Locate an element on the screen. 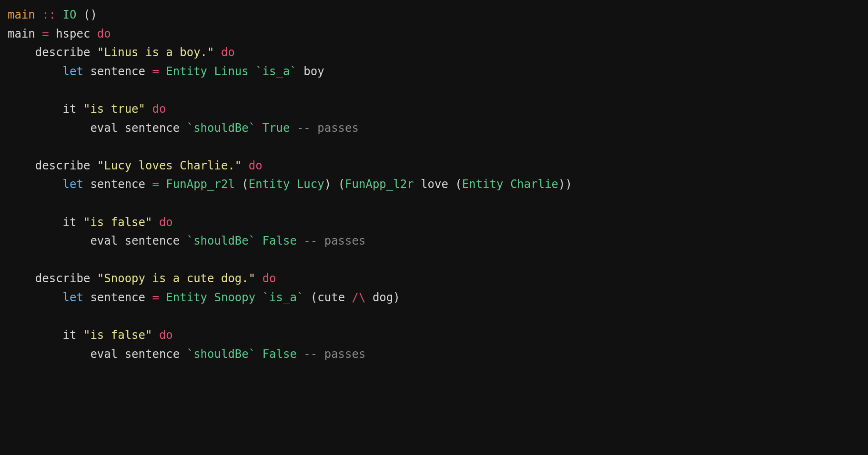 This screenshot has height=455, width=868. code-token: "is true" is located at coordinates (114, 109).